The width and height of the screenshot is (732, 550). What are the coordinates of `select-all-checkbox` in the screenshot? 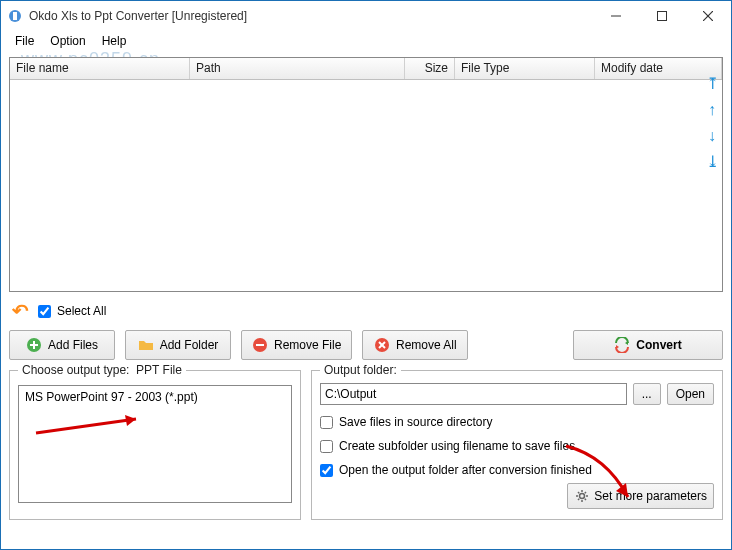 It's located at (44, 312).